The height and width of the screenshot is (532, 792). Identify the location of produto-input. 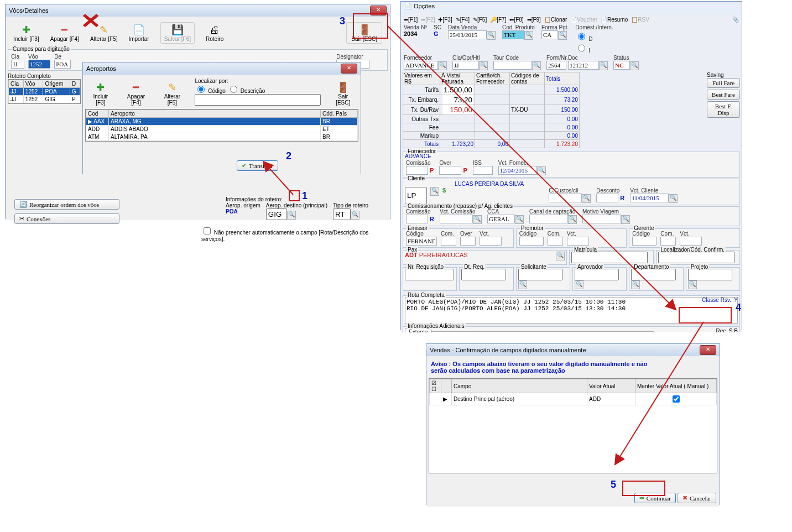
(513, 35).